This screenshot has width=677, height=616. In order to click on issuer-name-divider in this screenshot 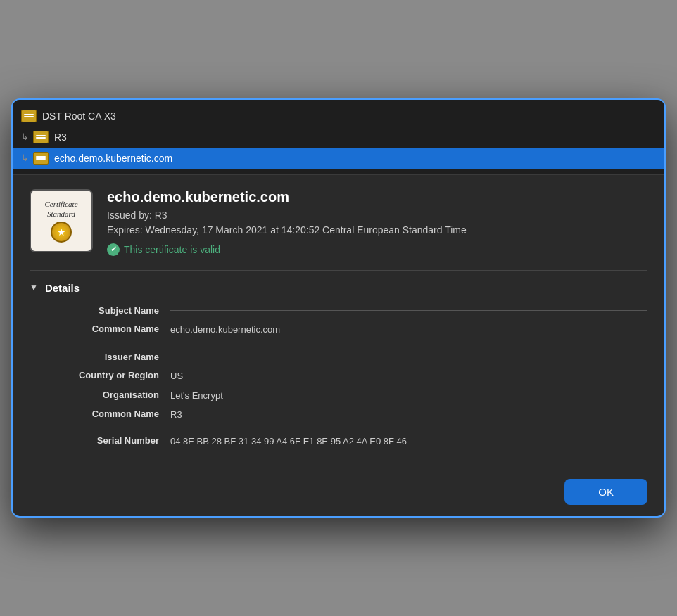, I will do `click(409, 357)`.